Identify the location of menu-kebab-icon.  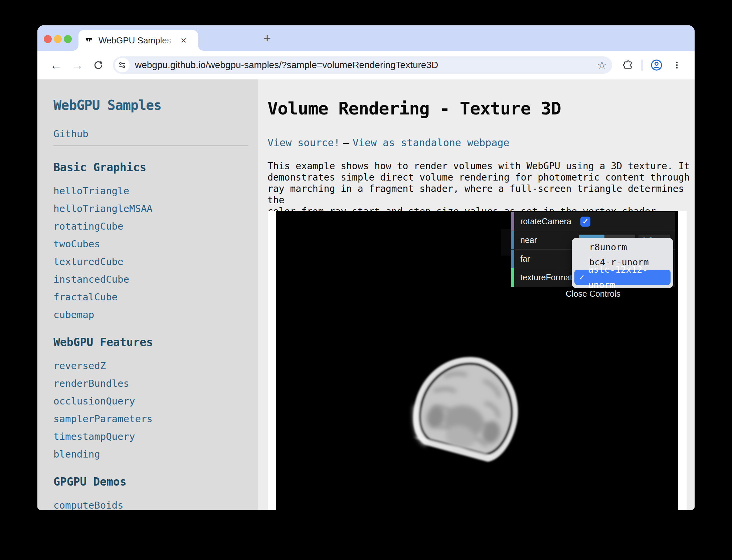
(677, 65).